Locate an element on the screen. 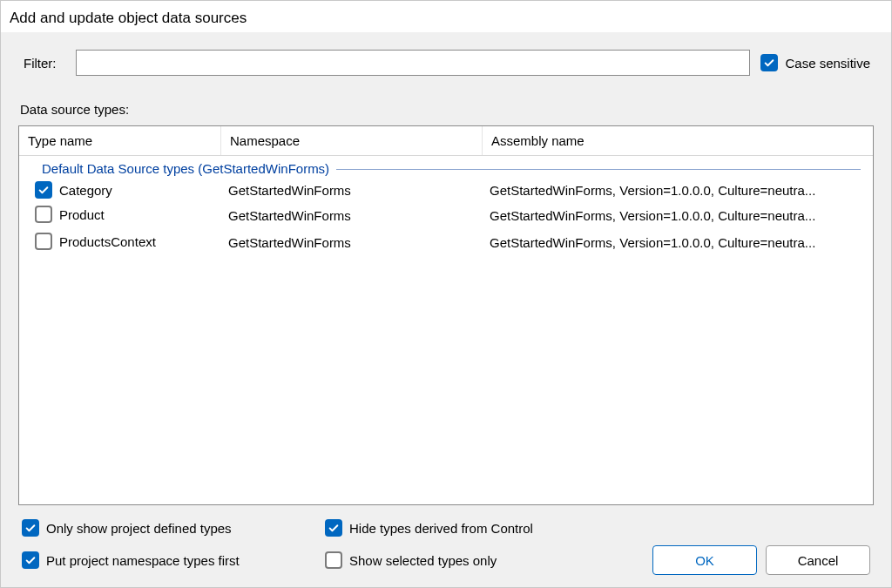 This screenshot has width=892, height=588. opt-show-selected-only-checkbox is located at coordinates (334, 560).